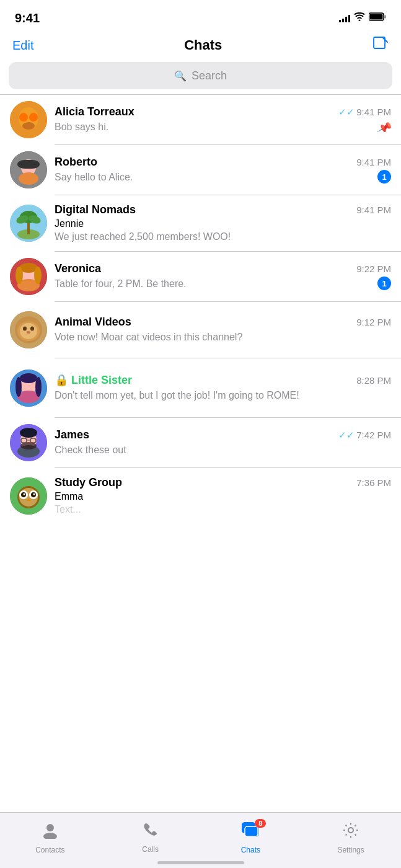 Image resolution: width=401 pixels, height=868 pixels. What do you see at coordinates (201, 223) in the screenshot?
I see `list-item: Digital Nomads 9:41 PM Jennie We just re…` at bounding box center [201, 223].